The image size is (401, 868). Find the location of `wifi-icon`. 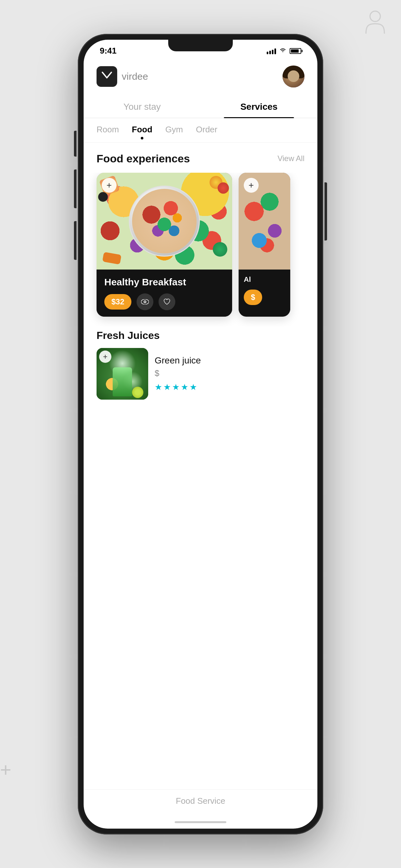

wifi-icon is located at coordinates (283, 51).